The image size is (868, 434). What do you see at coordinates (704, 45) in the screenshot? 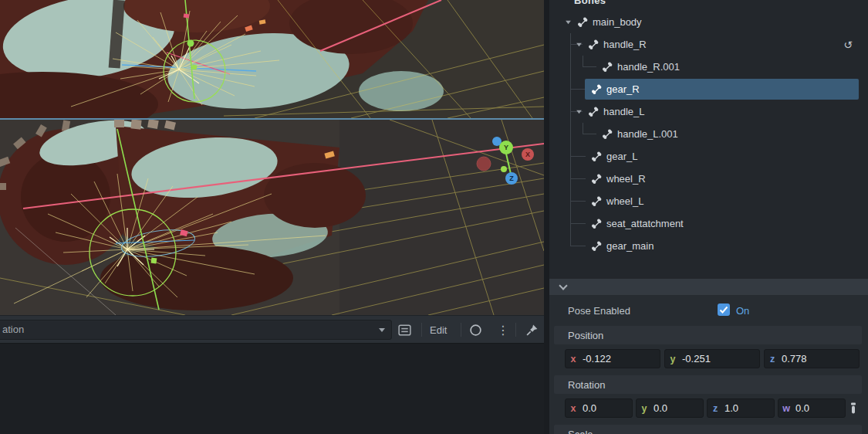
I see `tree-item-handle-r: handle_R ↺` at bounding box center [704, 45].